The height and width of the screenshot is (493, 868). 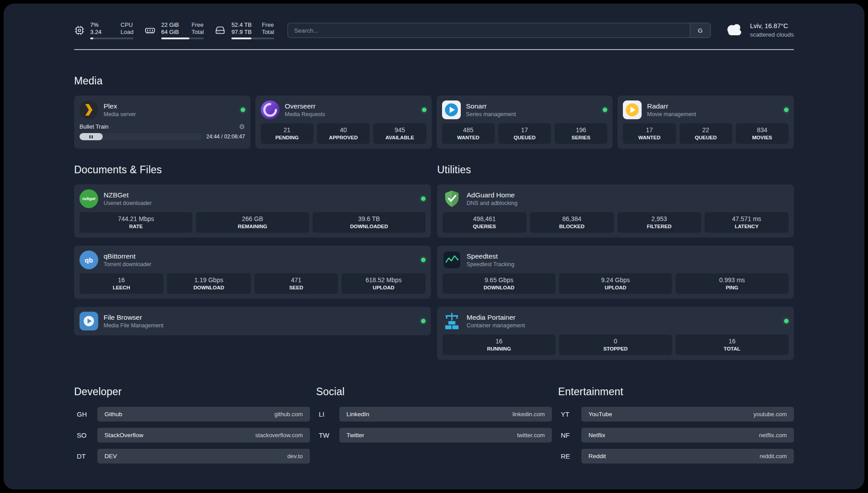 What do you see at coordinates (204, 414) in the screenshot?
I see `bookmark-link-github: Github github.com` at bounding box center [204, 414].